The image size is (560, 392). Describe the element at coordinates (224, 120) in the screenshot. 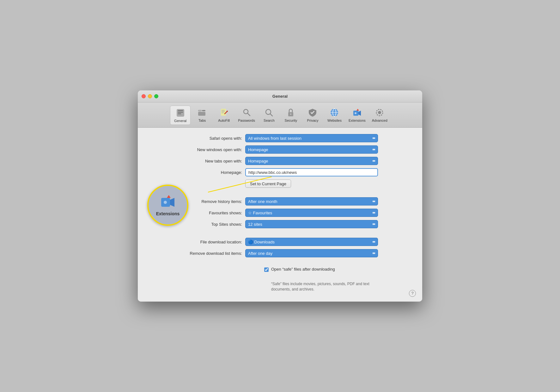

I see `toolbar-label-autofill: AutoFill` at that location.